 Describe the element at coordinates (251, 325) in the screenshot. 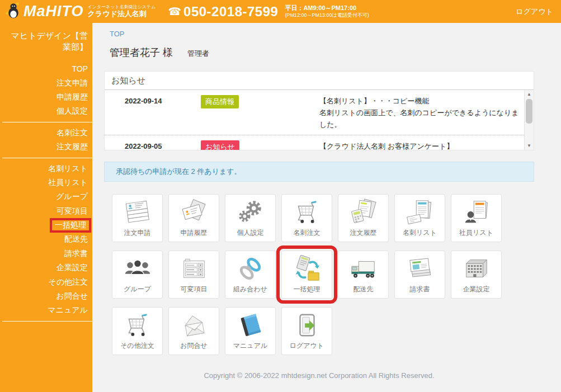

I see `book-icon` at that location.